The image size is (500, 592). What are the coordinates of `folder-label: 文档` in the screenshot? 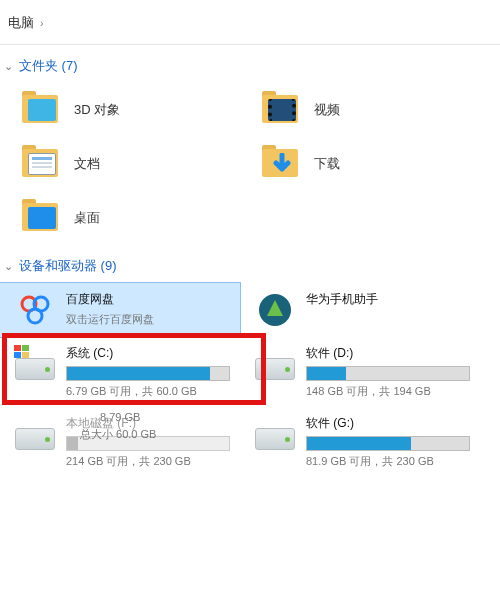 It's located at (87, 164).